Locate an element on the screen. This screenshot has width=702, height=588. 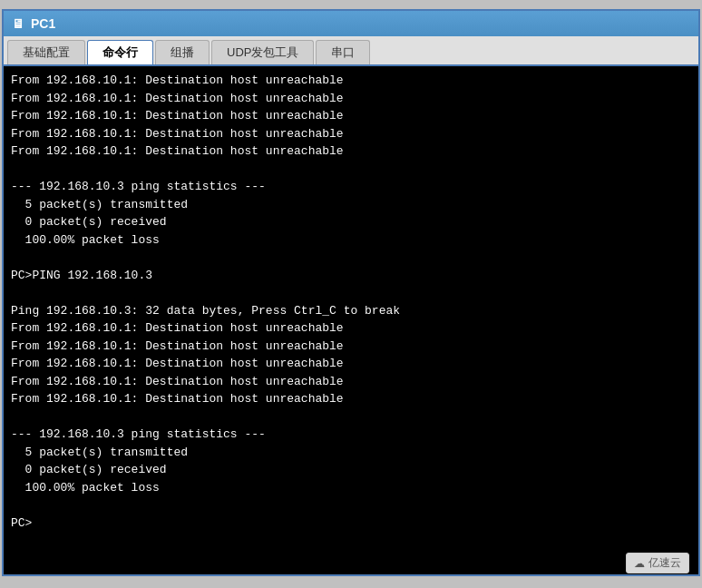
tab-组播: 组播 is located at coordinates (182, 53).